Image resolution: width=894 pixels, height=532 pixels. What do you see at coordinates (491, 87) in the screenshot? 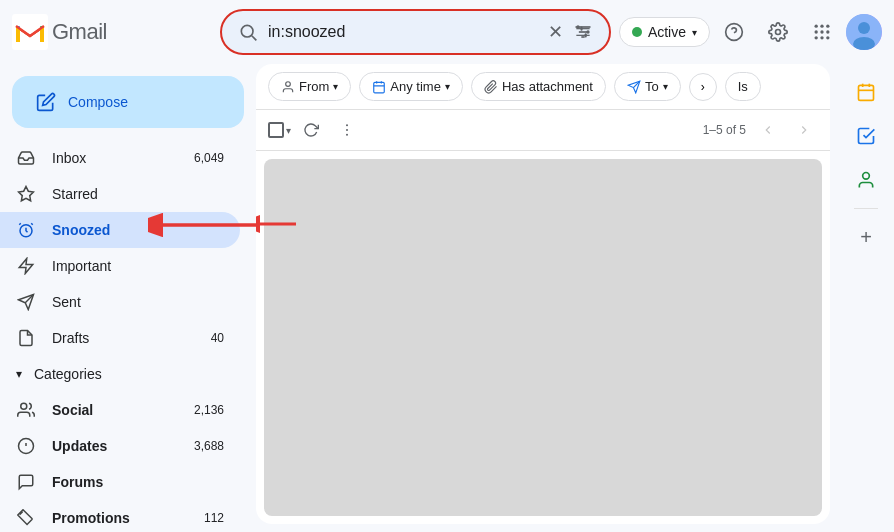
I see `attachment-icon` at bounding box center [491, 87].